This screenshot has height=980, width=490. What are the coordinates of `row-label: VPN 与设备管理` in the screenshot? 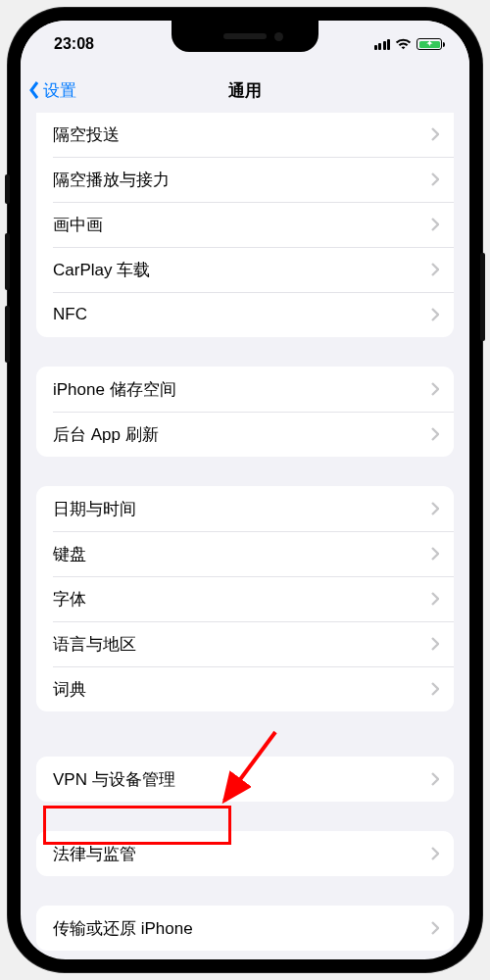 It's located at (114, 780).